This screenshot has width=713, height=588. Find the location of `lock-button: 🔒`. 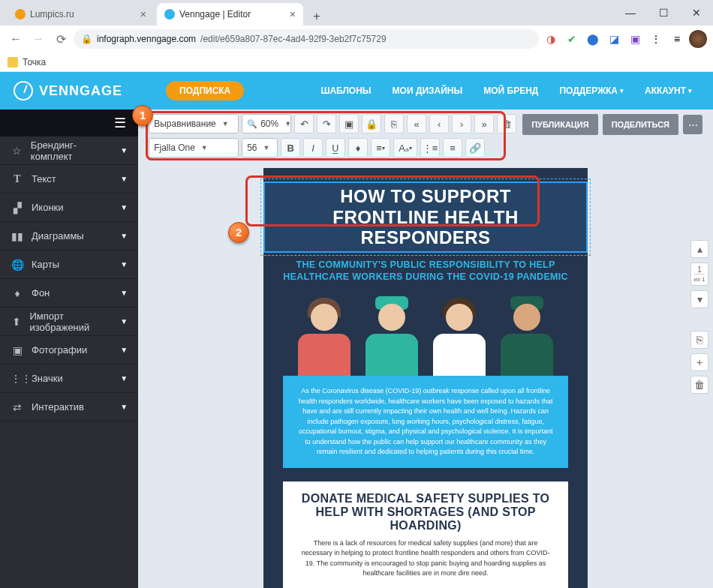

lock-button: 🔒 is located at coordinates (372, 124).